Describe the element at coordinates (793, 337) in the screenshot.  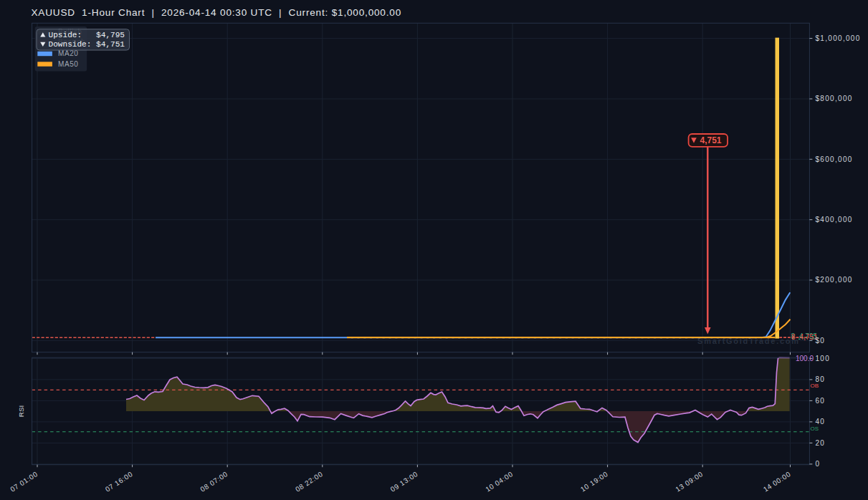
I see `svg-text: 8` at that location.